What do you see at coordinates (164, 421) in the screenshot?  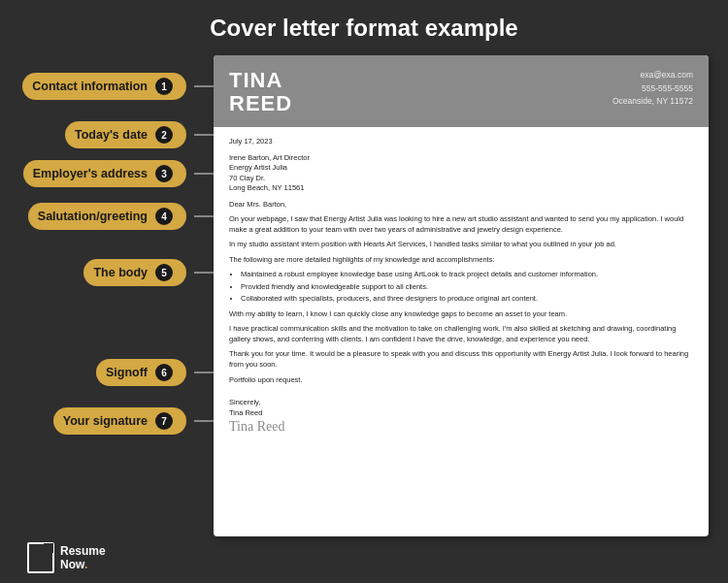 I see `label-number-7: 7` at bounding box center [164, 421].